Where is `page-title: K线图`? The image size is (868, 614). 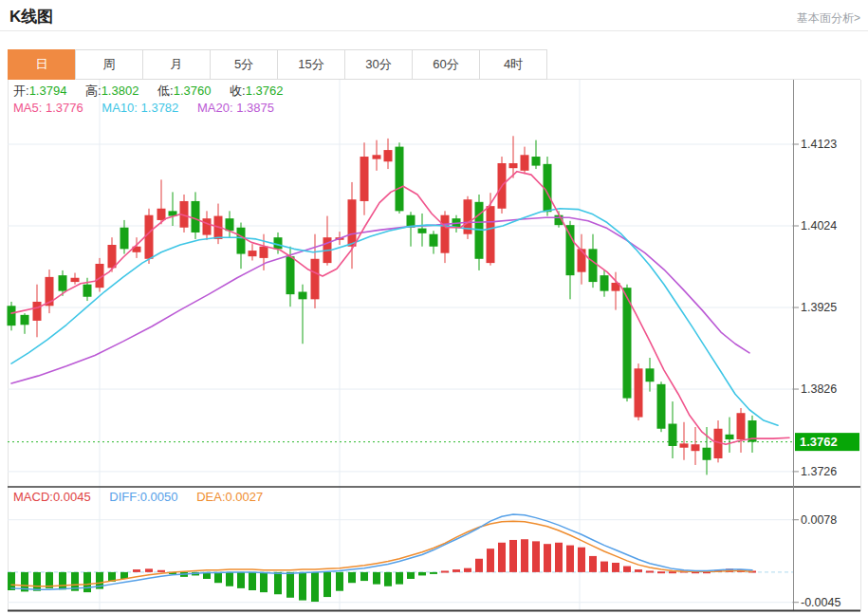 page-title: K线图 is located at coordinates (31, 17).